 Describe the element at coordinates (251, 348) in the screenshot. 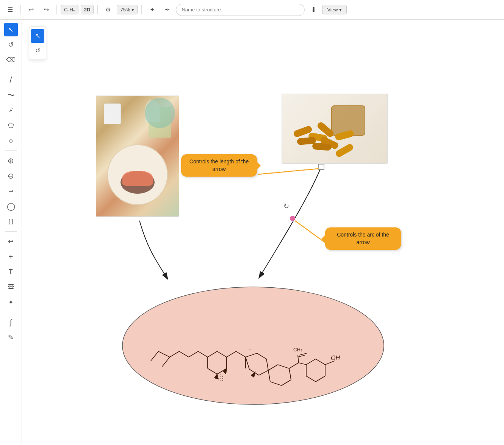

I see `svg-text:...: ...` at that location.